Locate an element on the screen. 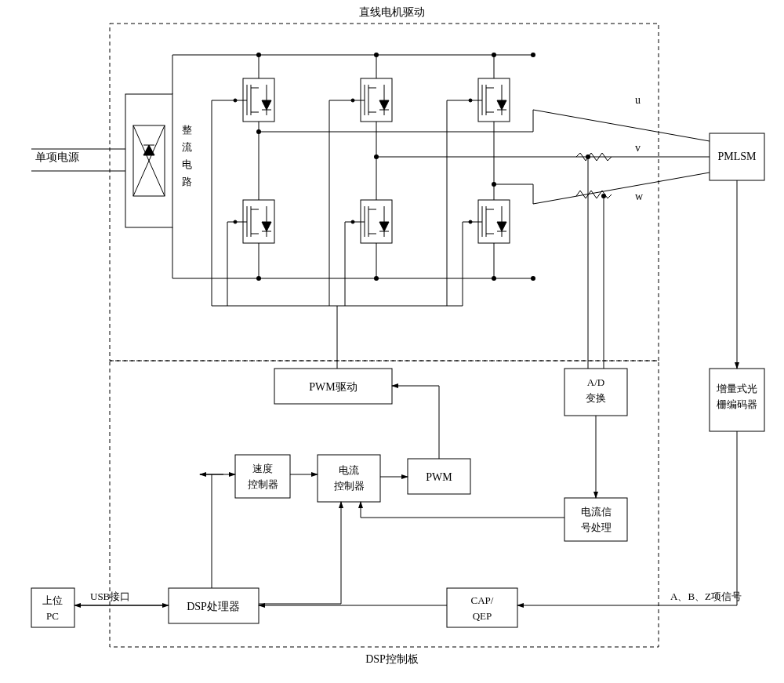  resistor-icon is located at coordinates (594, 194).